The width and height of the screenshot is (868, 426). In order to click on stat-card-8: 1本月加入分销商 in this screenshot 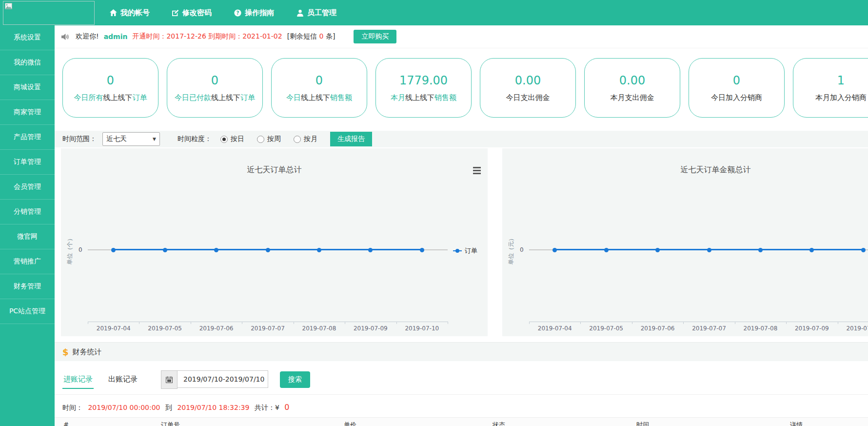, I will do `click(830, 88)`.